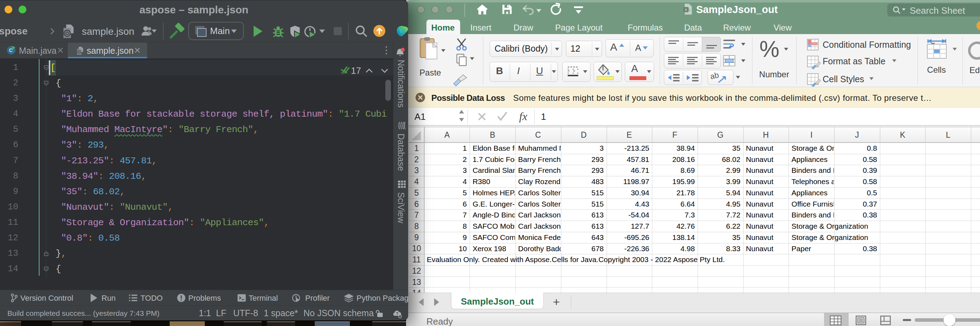  What do you see at coordinates (11, 50) in the screenshot?
I see `svg-text: C` at bounding box center [11, 50].